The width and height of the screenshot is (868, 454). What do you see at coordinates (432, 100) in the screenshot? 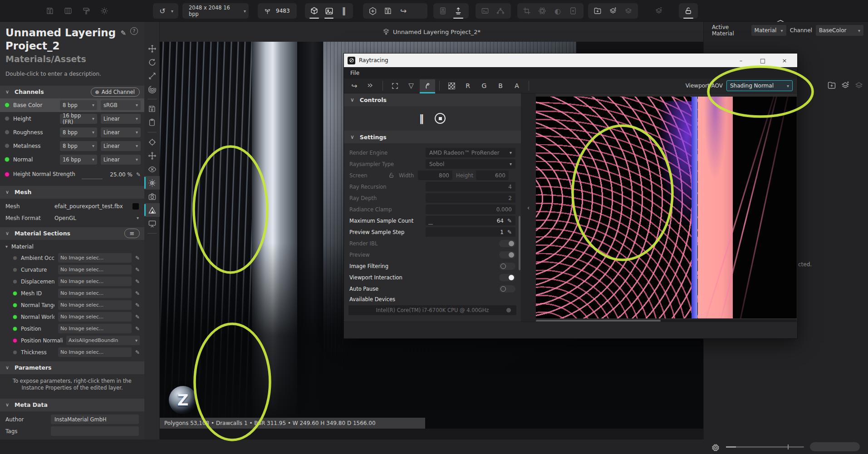
I see `controls-section-header: ∨ Controls` at bounding box center [432, 100].